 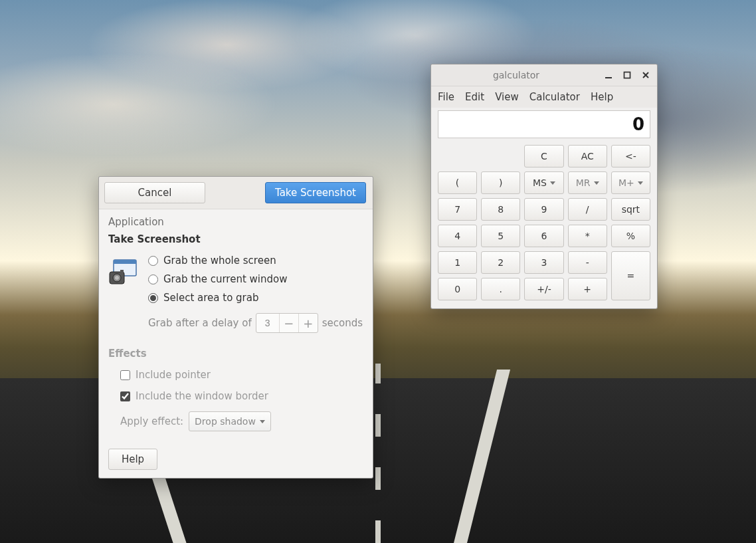 I want to click on paren-close-button: ), so click(x=501, y=183).